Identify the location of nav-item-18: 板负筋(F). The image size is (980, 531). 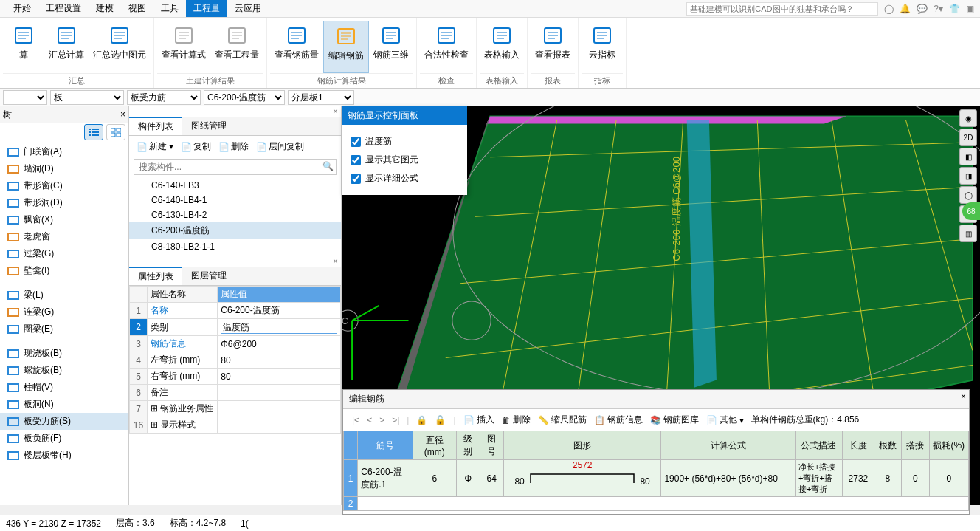
(64, 439).